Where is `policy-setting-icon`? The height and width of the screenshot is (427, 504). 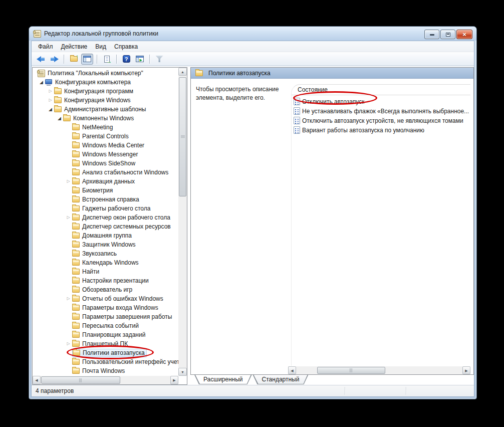 policy-setting-icon is located at coordinates (297, 130).